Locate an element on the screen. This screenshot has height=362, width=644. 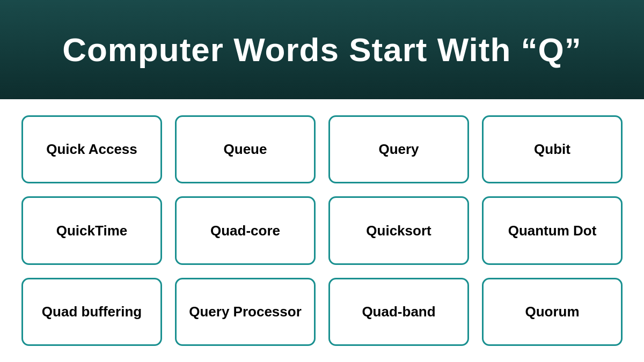
card-quad-band: Quad-band is located at coordinates (399, 312).